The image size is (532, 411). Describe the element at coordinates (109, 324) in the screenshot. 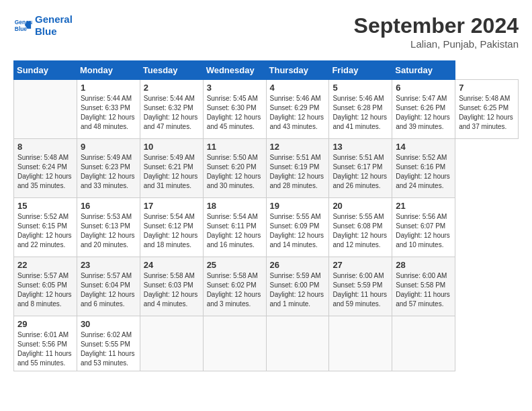

I see `day-number: 30` at that location.